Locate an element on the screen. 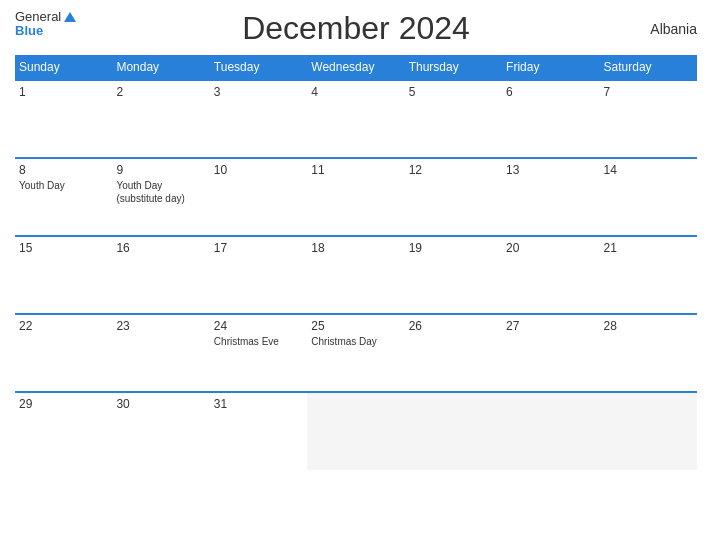 This screenshot has height=550, width=712. calendar-week-row: 1234567 is located at coordinates (356, 119).